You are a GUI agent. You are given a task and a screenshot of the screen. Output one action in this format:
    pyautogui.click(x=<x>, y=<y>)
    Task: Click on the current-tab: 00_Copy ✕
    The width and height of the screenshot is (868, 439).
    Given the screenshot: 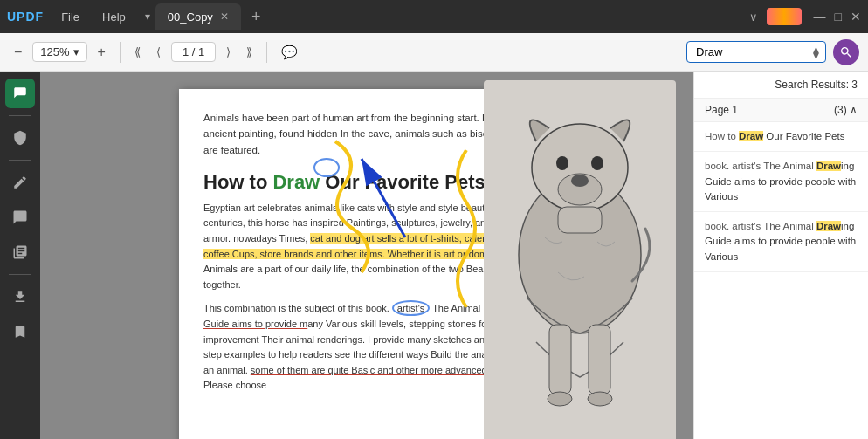 What is the action you would take?
    pyautogui.click(x=198, y=17)
    